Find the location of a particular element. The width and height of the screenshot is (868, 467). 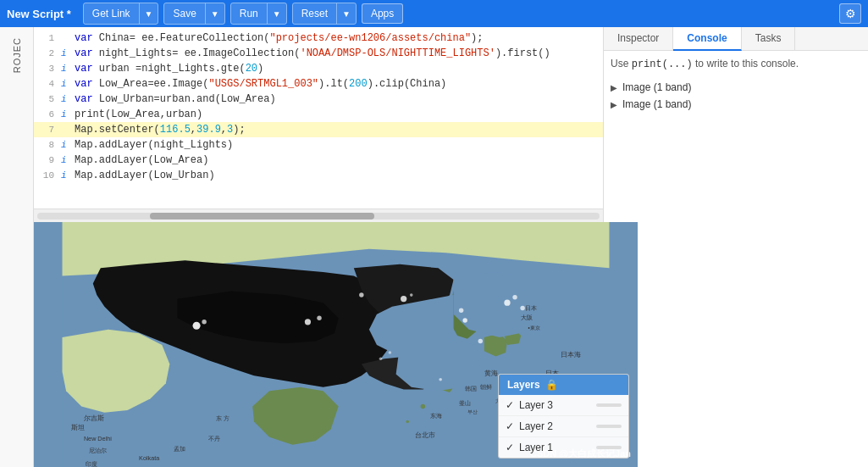

layer-item-2: ✓ Layer 2 is located at coordinates (564, 427).